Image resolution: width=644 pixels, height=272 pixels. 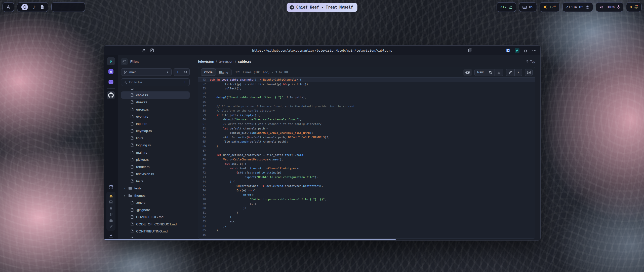 I want to click on briefcase-workspace-icon, so click(x=111, y=221).